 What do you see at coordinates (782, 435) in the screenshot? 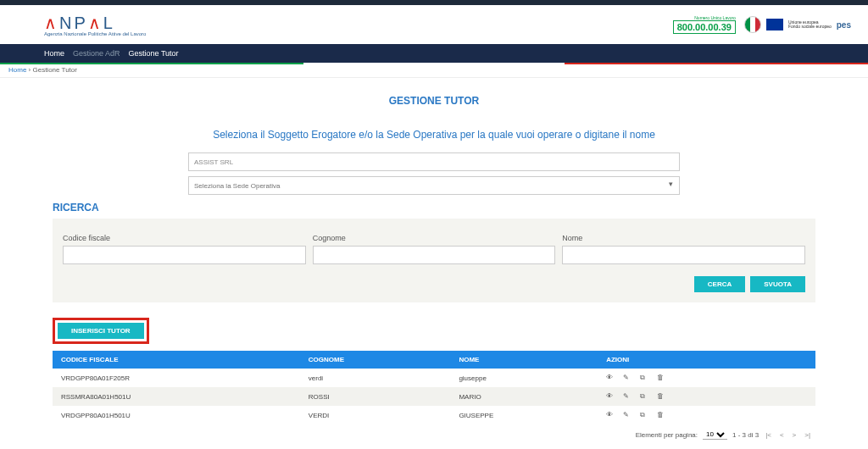
I see `prev-page-icon: <` at bounding box center [782, 435].